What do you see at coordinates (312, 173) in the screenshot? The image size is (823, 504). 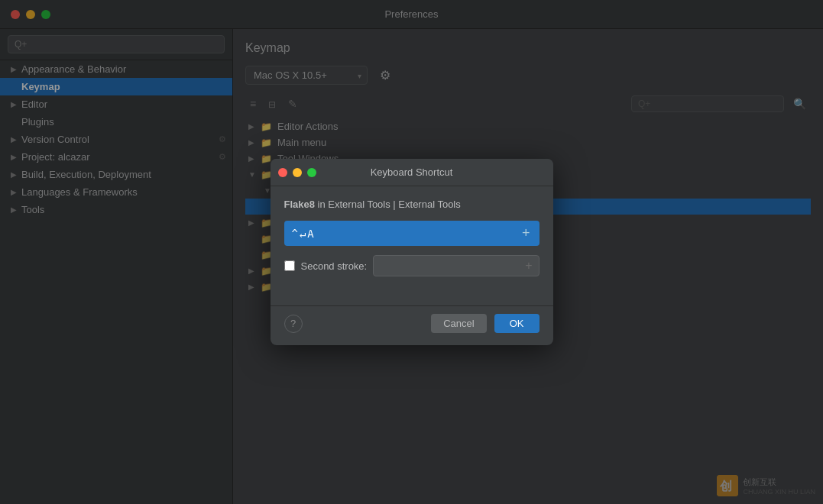 I see `modal-maximize-button` at bounding box center [312, 173].